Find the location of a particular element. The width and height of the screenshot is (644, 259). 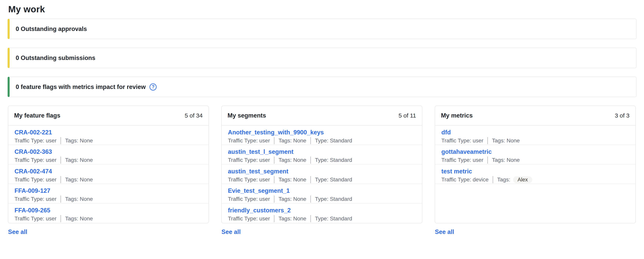

feature-flag-link: CRA-002-363 is located at coordinates (33, 152).